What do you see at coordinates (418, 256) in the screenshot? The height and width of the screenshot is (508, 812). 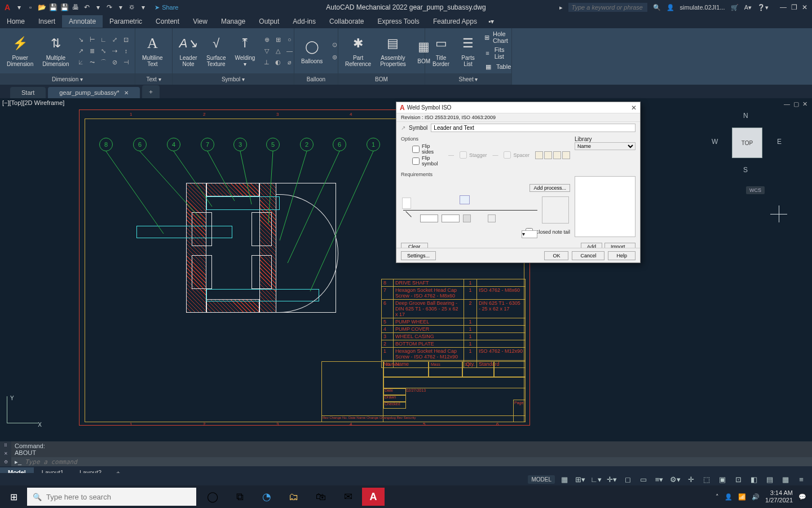 I see `settings-button: Settings...` at bounding box center [418, 256].